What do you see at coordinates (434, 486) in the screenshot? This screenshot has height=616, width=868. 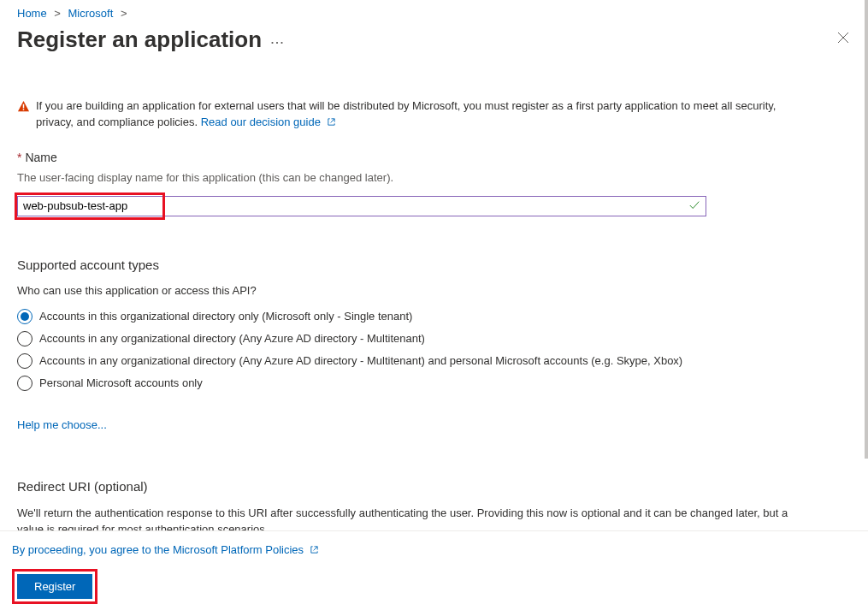 I see `redirect-uri-title: Redirect URI (optional)` at bounding box center [434, 486].